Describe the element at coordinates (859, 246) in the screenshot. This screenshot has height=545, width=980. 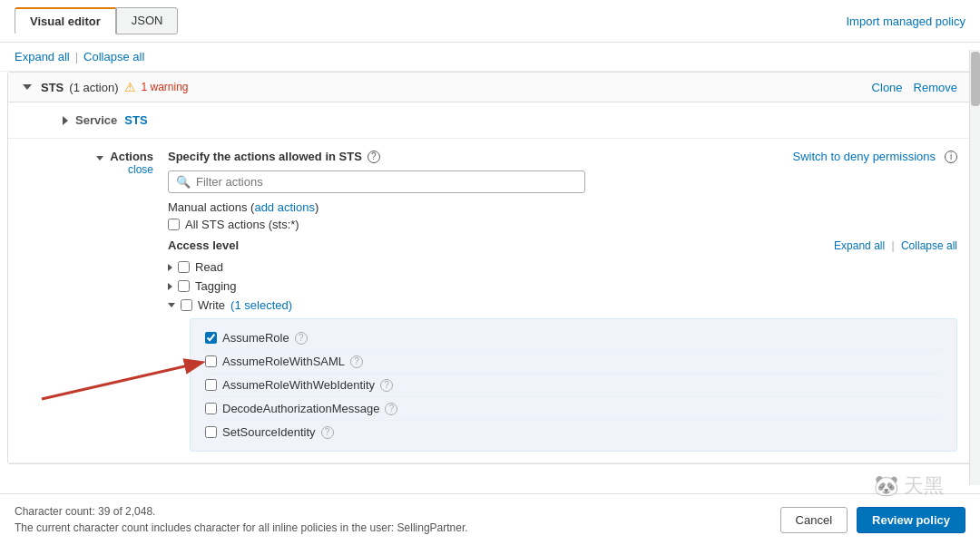
I see `expand-all-access-link: Expand all` at that location.